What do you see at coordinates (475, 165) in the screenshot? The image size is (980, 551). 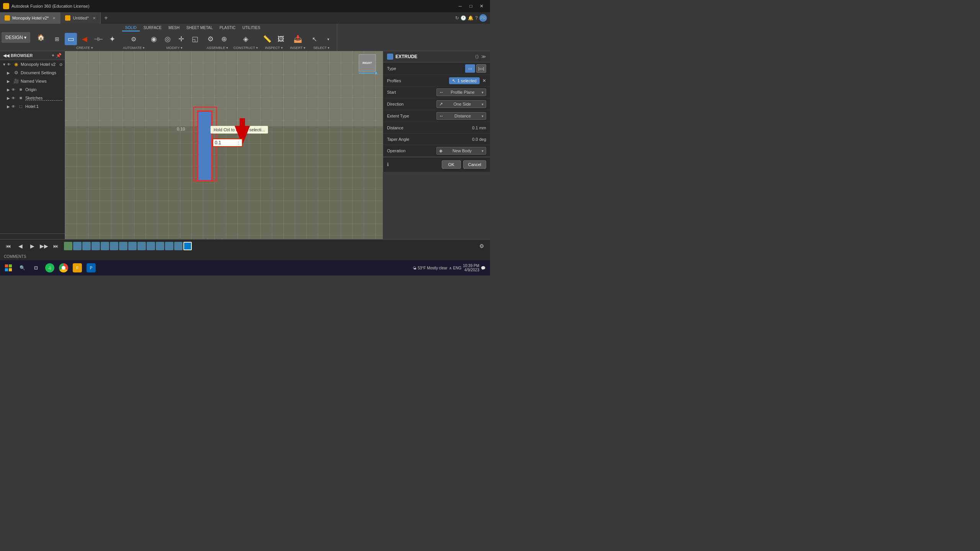 I see `cancel-button: Cancel` at bounding box center [475, 165].